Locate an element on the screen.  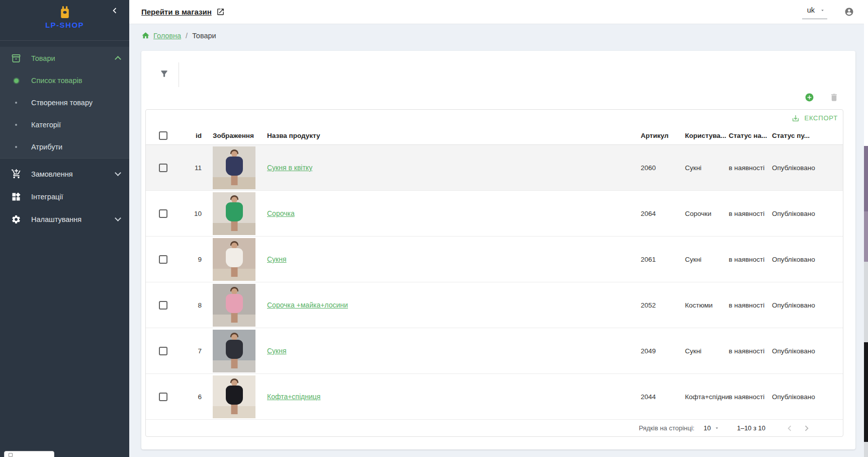
chevron-right-icon is located at coordinates (807, 428).